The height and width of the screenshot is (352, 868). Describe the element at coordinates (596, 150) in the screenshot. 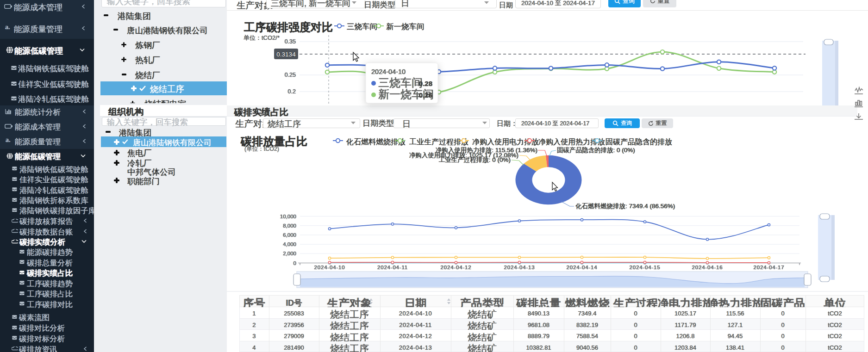

I see `svg-text: 固碳产品隐含的排放: 0 (0%)` at that location.